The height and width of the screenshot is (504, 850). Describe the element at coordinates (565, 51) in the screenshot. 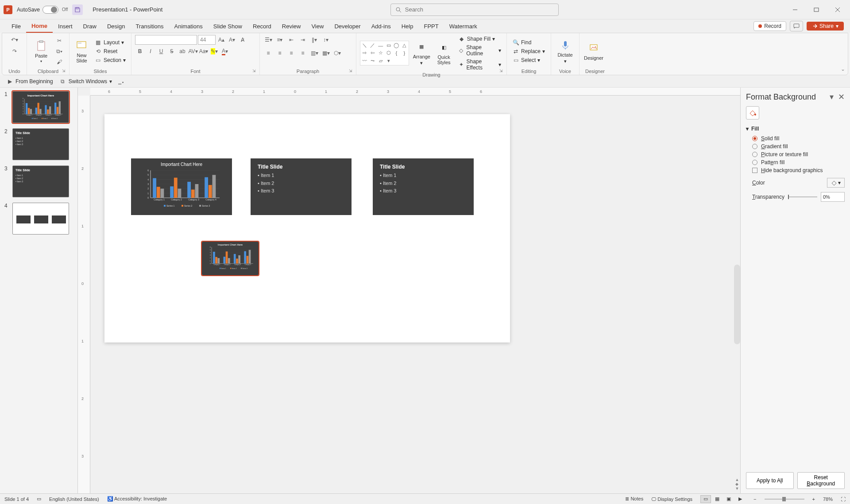

I see `dictate-button: Dictate▾` at that location.